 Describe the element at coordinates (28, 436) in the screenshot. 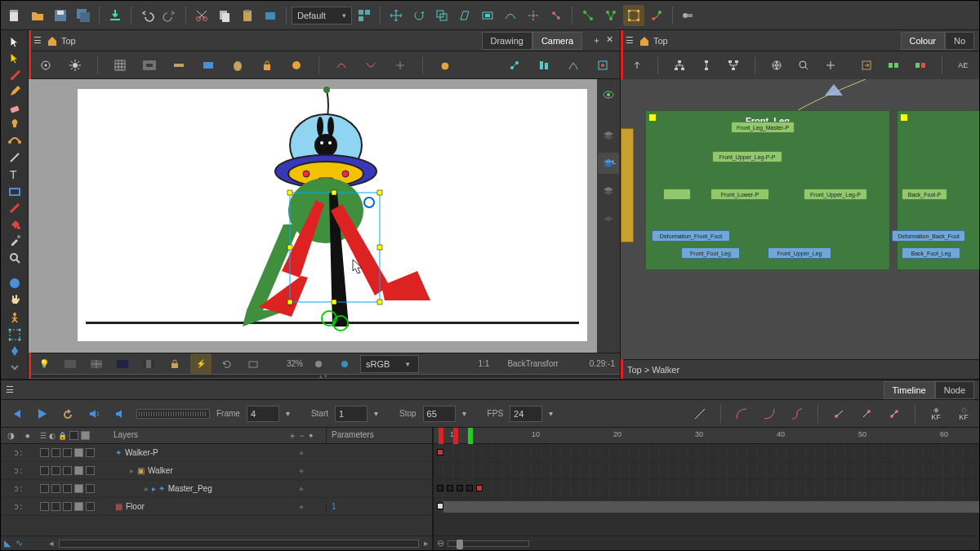

I see `lock-col-icon: ●` at that location.